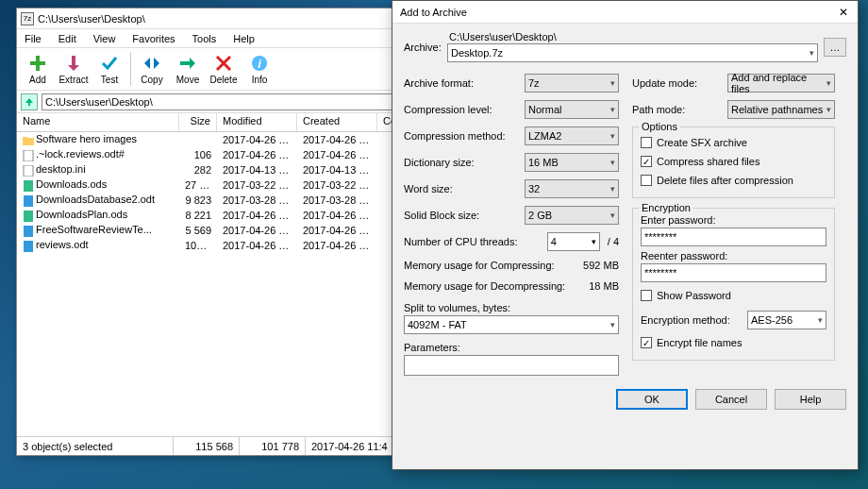  I want to click on method-label: Compression method:, so click(464, 136).